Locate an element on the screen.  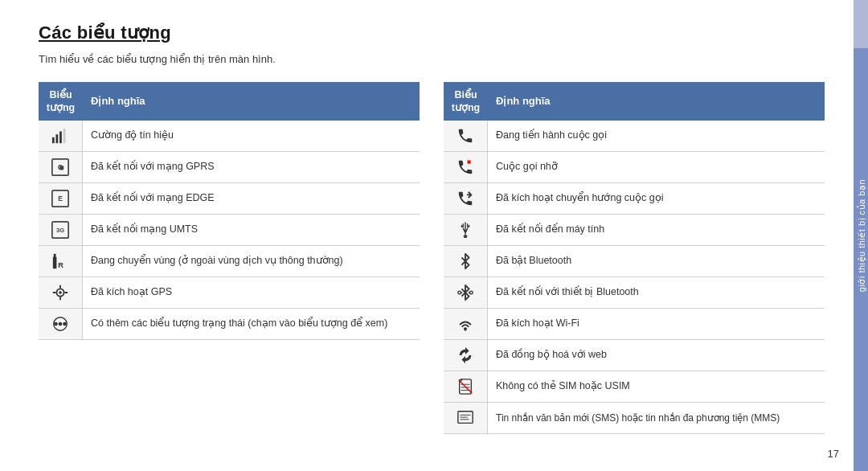
icon-cell: G is located at coordinates (61, 167).